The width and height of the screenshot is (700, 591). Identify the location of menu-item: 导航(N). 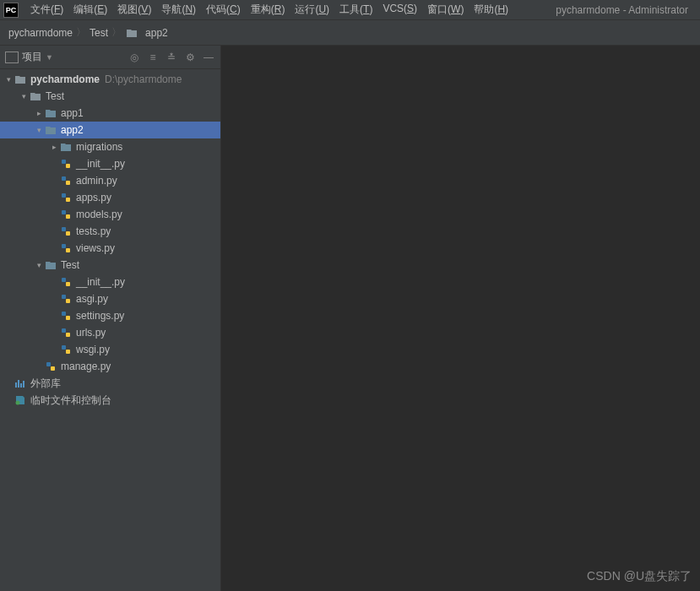
(179, 10).